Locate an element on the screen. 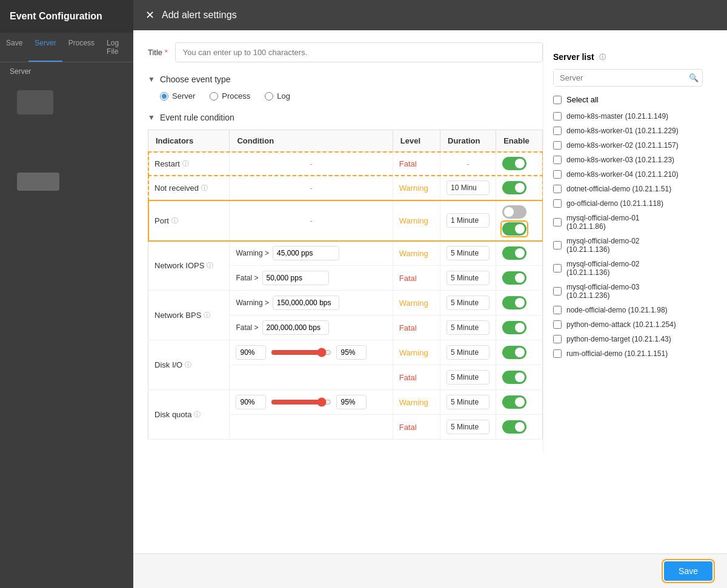 The height and width of the screenshot is (588, 727). radio-process: Process is located at coordinates (230, 96).